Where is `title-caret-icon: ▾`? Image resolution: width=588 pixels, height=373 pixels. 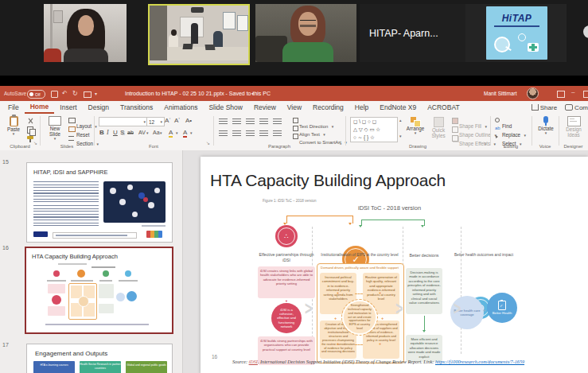
title-caret-icon: ▾ is located at coordinates (253, 94).